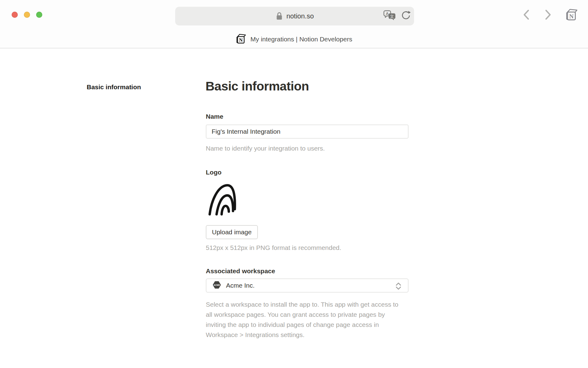 The width and height of the screenshot is (588, 368). What do you see at coordinates (224, 199) in the screenshot?
I see `integration-logo-image` at bounding box center [224, 199].